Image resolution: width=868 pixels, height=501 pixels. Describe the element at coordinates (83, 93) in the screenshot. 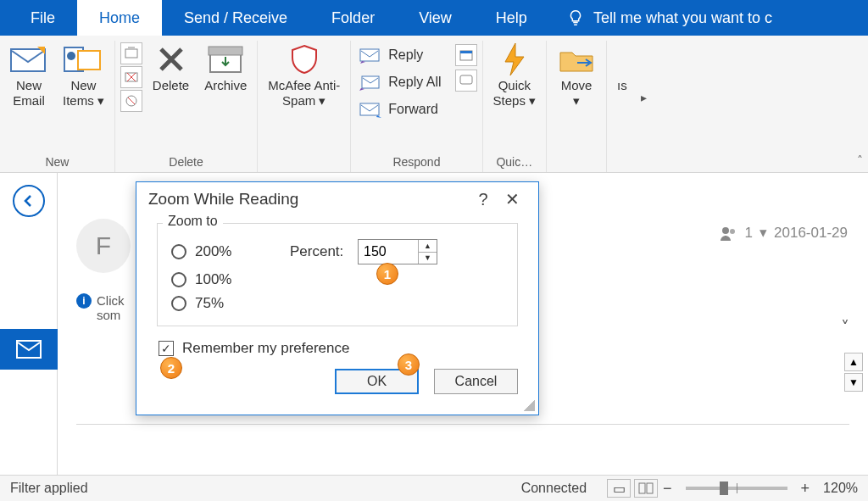

I see `new-items-label: New Items ▾` at that location.